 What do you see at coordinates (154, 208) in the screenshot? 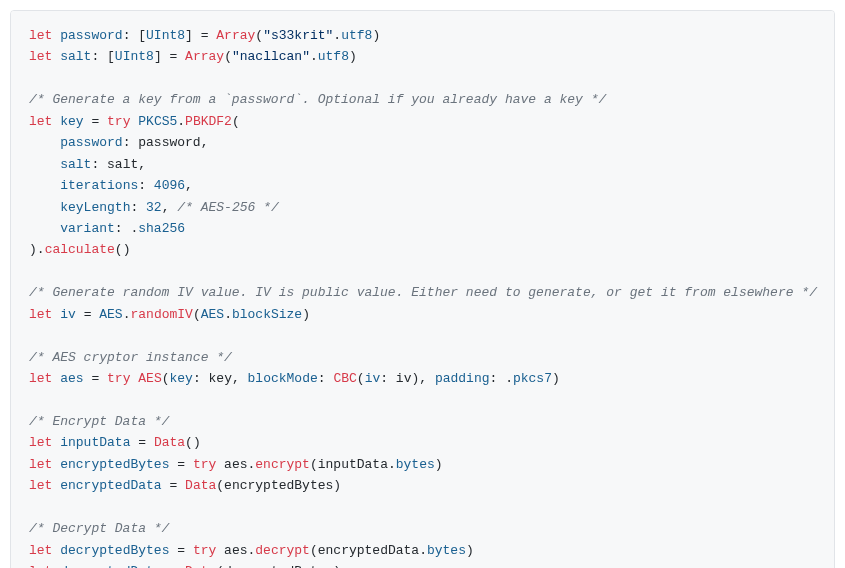
I see `code-line: keyLength: 32, /* AES-256 */` at bounding box center [154, 208].